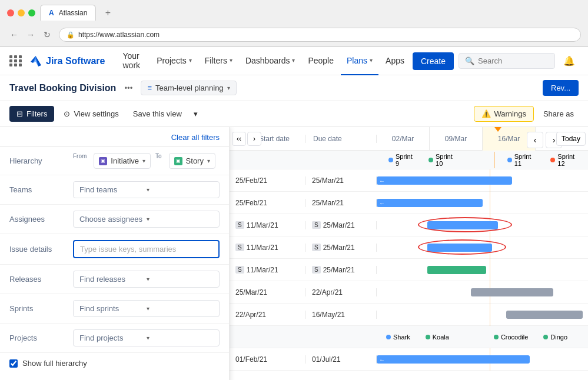 The image size is (588, 380). Describe the element at coordinates (158, 114) in the screenshot. I see `save-view-button: Save this view` at that location.